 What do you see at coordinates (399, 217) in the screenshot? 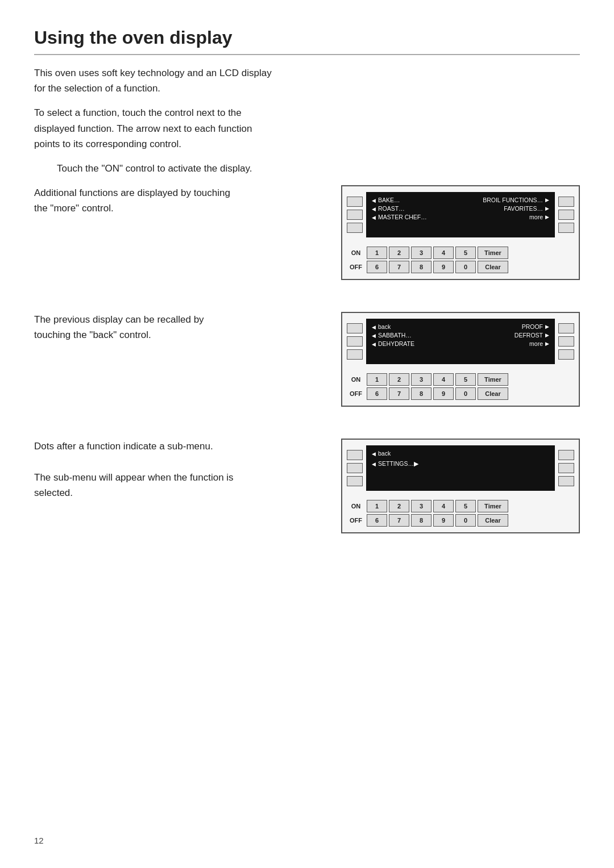
I see `display-left-1-3: MASTER CHEF…` at bounding box center [399, 217].